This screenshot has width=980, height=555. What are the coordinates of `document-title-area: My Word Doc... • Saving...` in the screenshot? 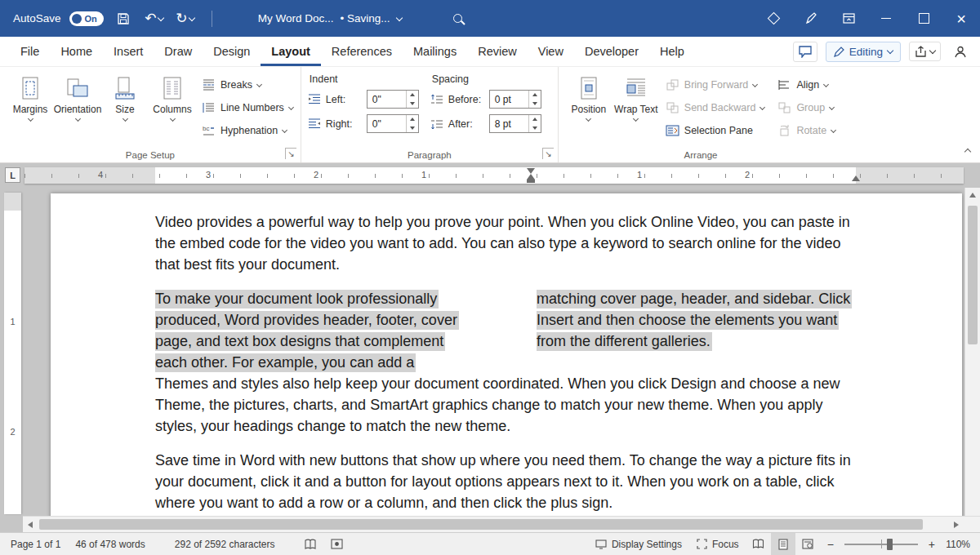 It's located at (330, 18).